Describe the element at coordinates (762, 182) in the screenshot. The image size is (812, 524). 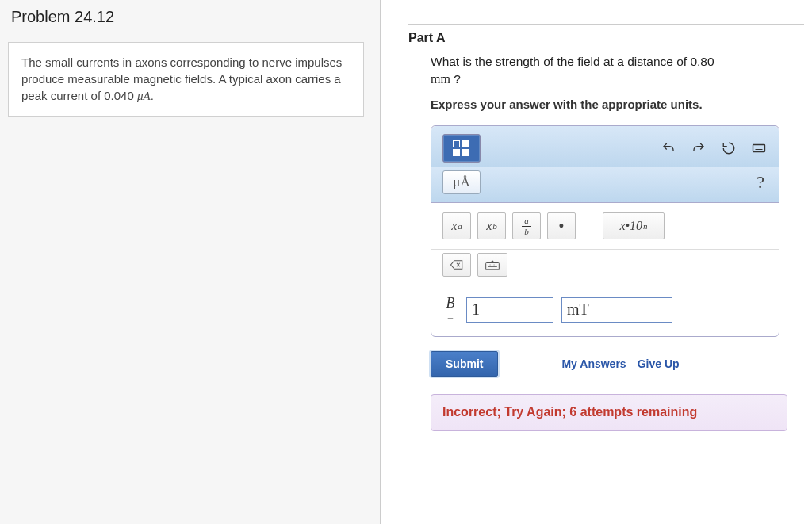
I see `help-icon: ?` at that location.